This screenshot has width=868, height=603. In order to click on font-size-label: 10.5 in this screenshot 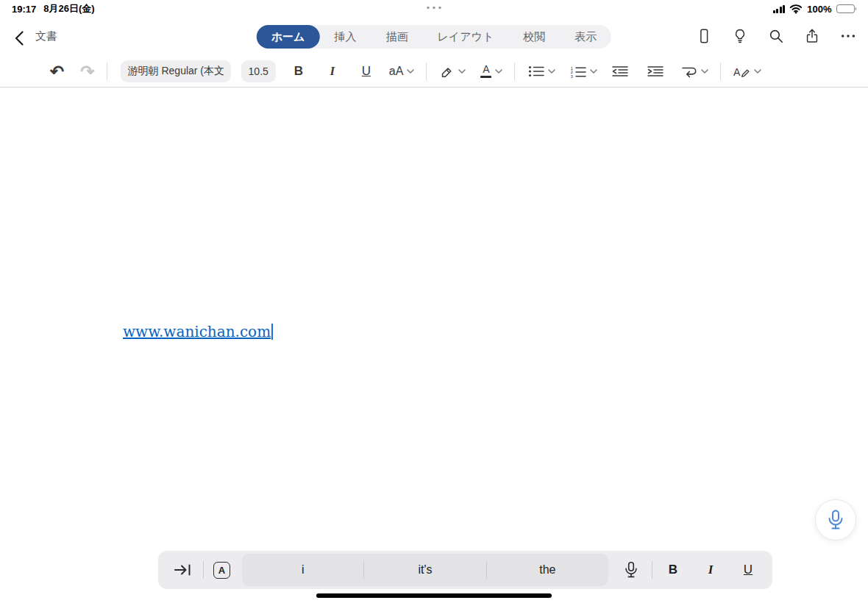, I will do `click(259, 71)`.